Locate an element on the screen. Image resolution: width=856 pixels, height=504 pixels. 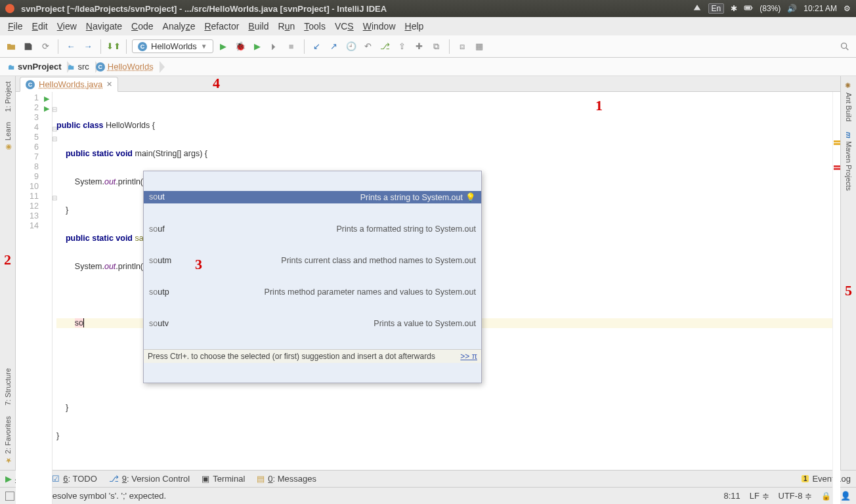
search-everywhere-icon is located at coordinates (845, 47).